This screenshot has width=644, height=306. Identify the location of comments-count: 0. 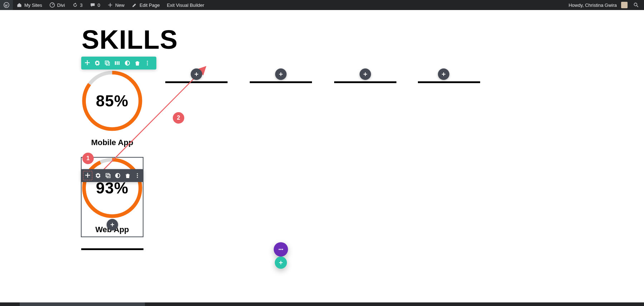
(99, 5).